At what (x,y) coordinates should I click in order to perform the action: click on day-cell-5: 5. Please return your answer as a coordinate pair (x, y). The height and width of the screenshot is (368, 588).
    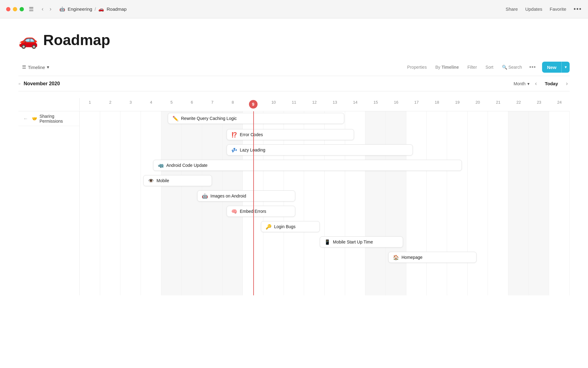
    Looking at the image, I should click on (172, 104).